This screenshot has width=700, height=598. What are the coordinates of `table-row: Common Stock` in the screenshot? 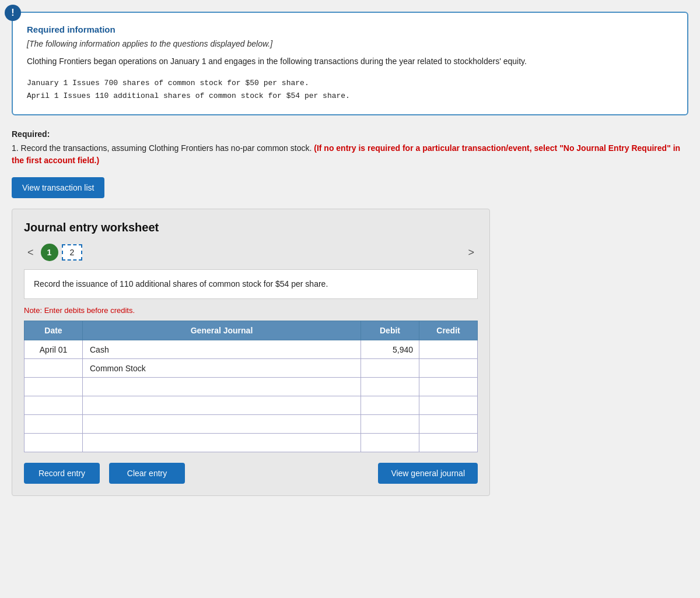 It's located at (251, 368).